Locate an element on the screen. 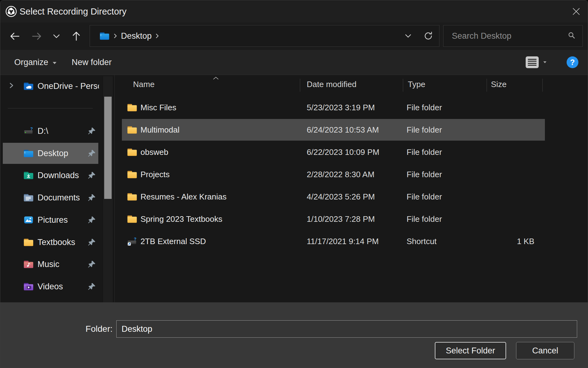 This screenshot has width=588, height=368. file-row-multimodal: Multimodal6/24/2023 10:53 AMFile folder is located at coordinates (352, 130).